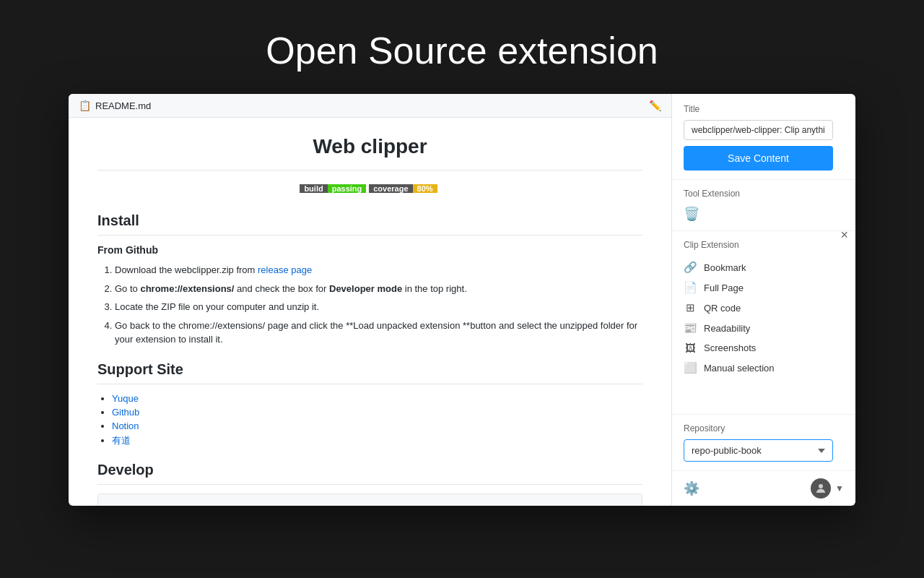 This screenshot has height=578, width=924. I want to click on repository-label: Repository, so click(764, 428).